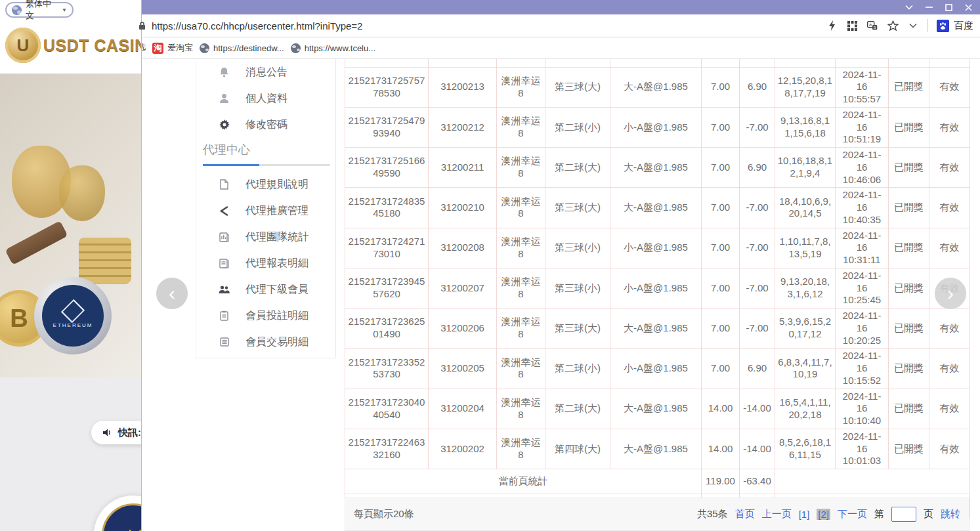 This screenshot has width=980, height=531. What do you see at coordinates (333, 49) in the screenshot?
I see `bookmark-item-tcelu: https://www.tcelu...` at bounding box center [333, 49].